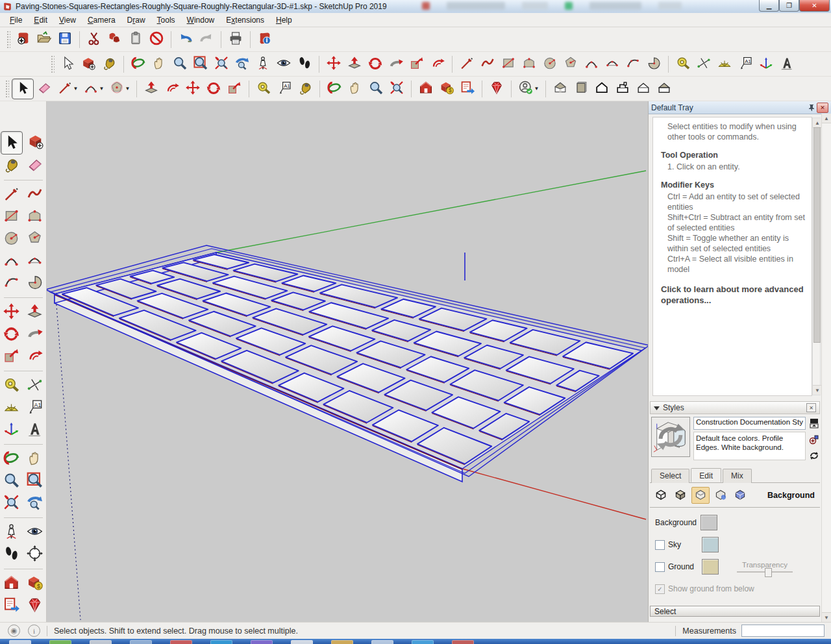 This screenshot has height=644, width=831. I want to click on new-model-button, so click(23, 40).